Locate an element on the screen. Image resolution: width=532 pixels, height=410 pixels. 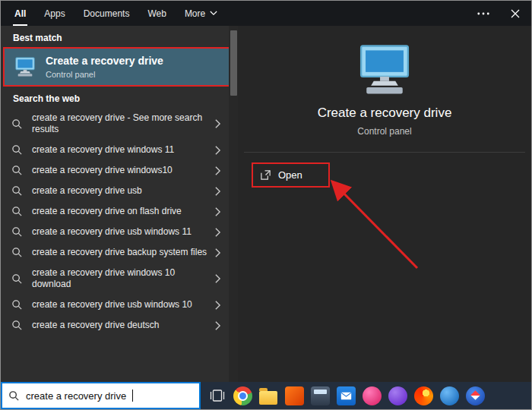
best-match-result: Create a recovery drive Control panel is located at coordinates (119, 67).